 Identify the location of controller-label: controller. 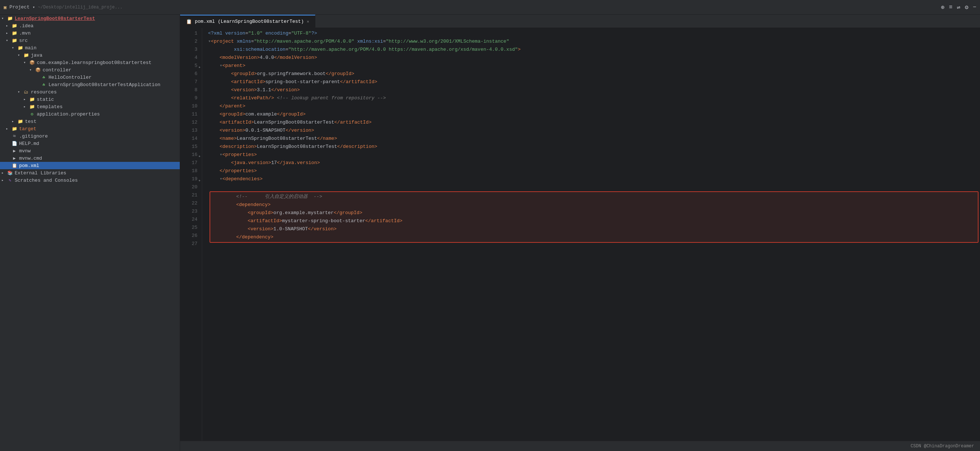
(57, 70).